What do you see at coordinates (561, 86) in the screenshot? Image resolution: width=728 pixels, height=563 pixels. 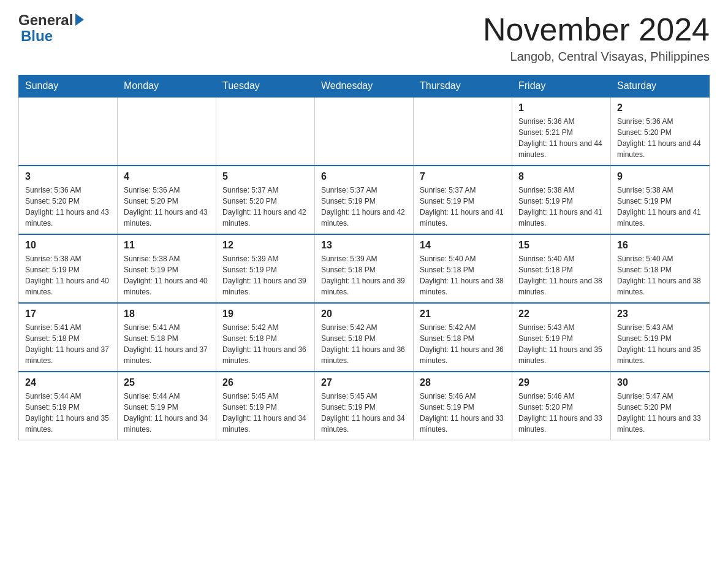 I see `weekday-header-friday: Friday` at bounding box center [561, 86].